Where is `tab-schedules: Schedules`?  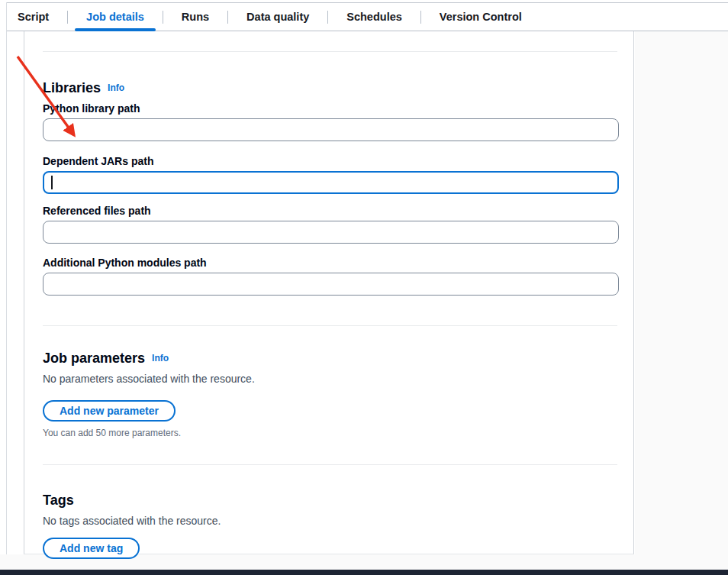
tab-schedules: Schedules is located at coordinates (374, 17).